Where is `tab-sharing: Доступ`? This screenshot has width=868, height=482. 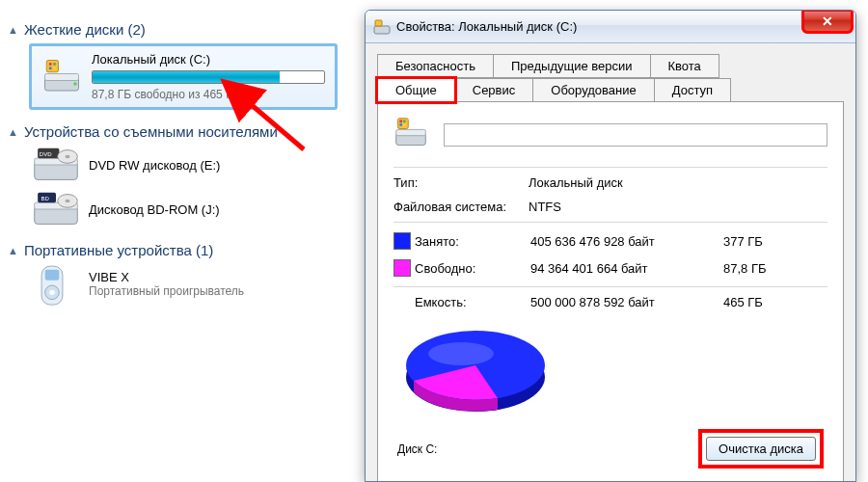
tab-sharing: Доступ is located at coordinates (692, 91).